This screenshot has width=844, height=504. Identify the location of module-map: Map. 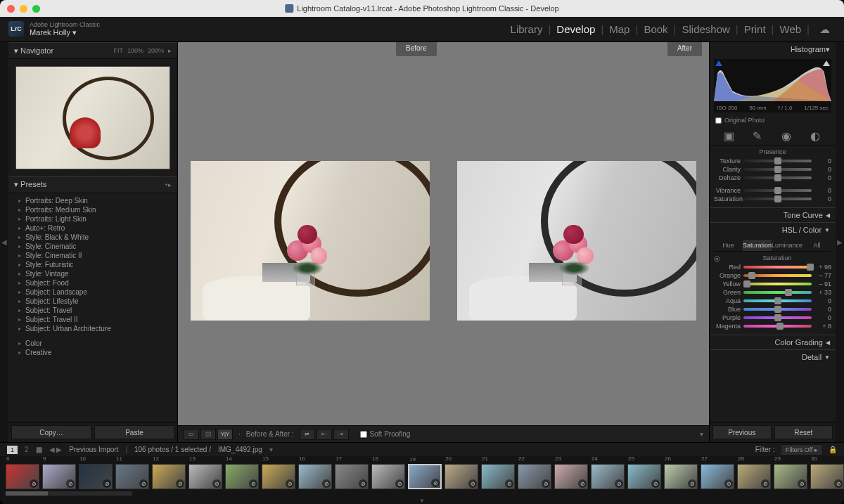
(619, 30).